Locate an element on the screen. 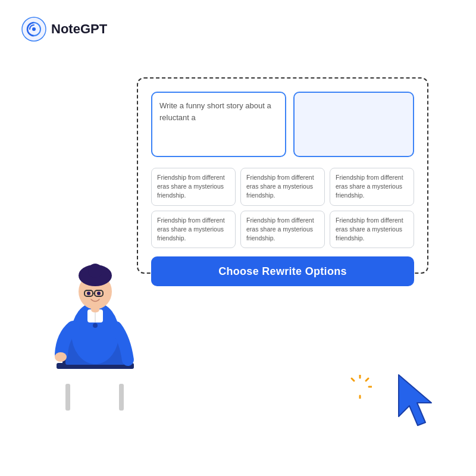  choose-rewrite-button: Choose Rewrite Options is located at coordinates (283, 271).